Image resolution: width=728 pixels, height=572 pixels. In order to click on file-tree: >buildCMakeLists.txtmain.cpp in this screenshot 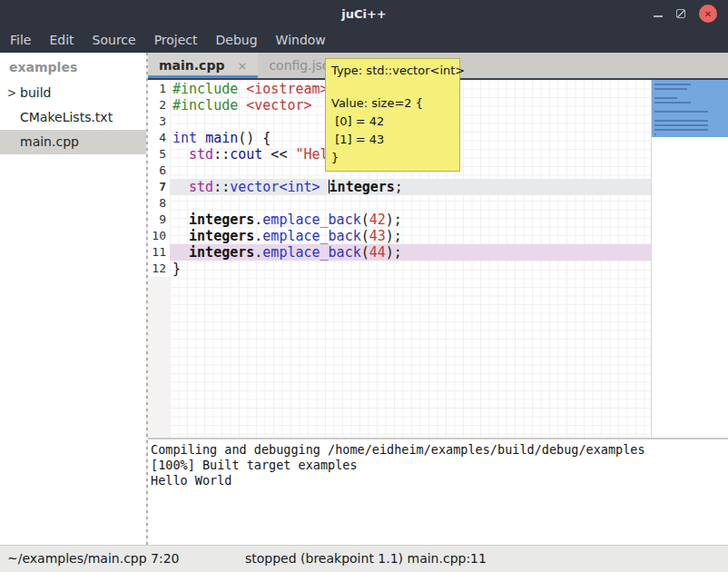, I will do `click(73, 118)`.